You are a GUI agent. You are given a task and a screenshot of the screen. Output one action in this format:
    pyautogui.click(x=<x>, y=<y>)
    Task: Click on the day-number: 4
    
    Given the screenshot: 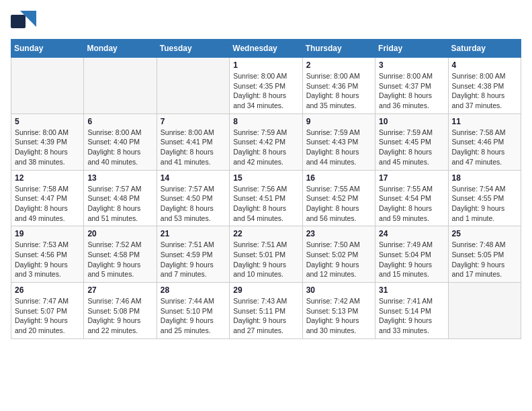 What is the action you would take?
    pyautogui.click(x=485, y=65)
    